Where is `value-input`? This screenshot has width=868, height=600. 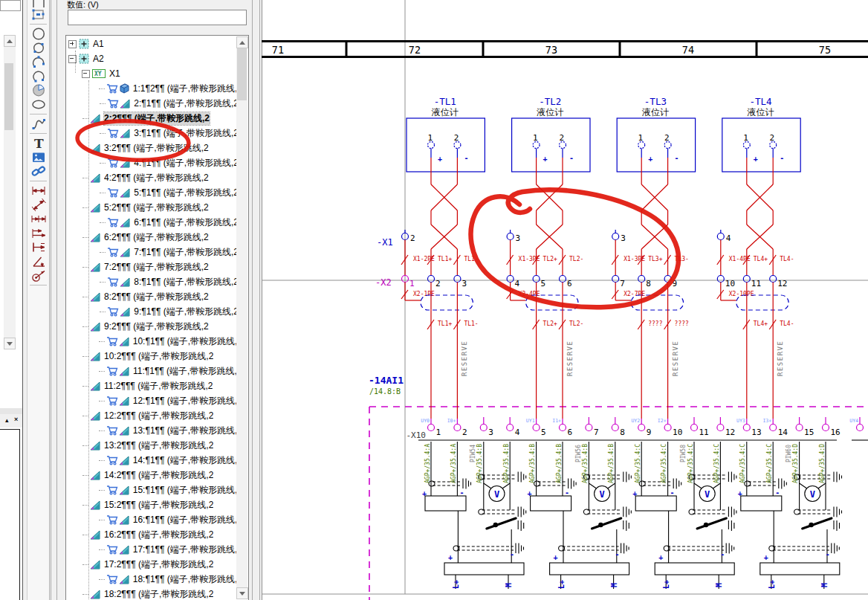
value-input is located at coordinates (158, 18).